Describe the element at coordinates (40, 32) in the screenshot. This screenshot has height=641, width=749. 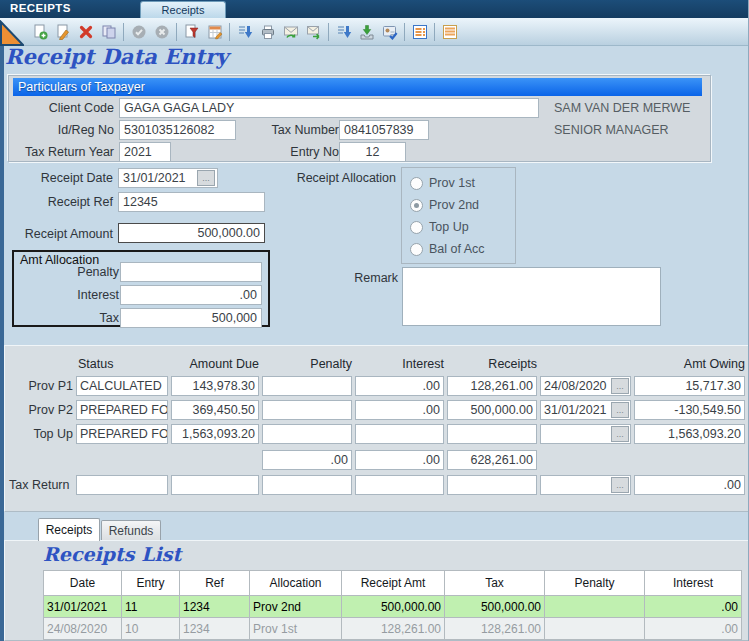
I see `new-document-icon` at that location.